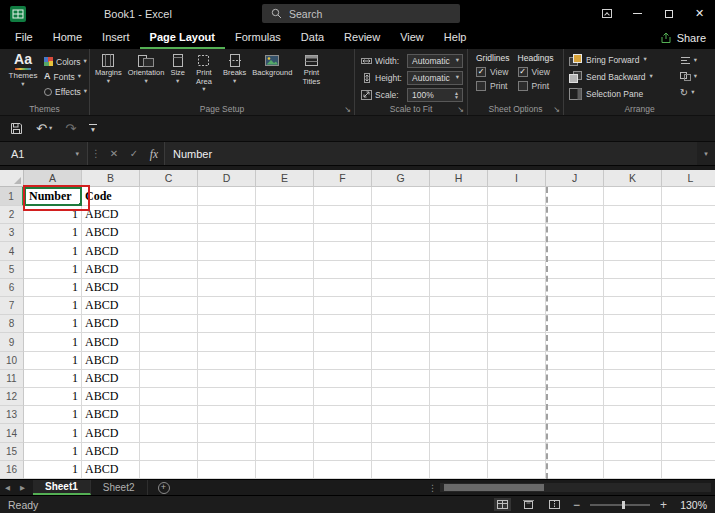 This screenshot has height=513, width=715. Describe the element at coordinates (459, 306) in the screenshot. I see `cell-H7` at that location.